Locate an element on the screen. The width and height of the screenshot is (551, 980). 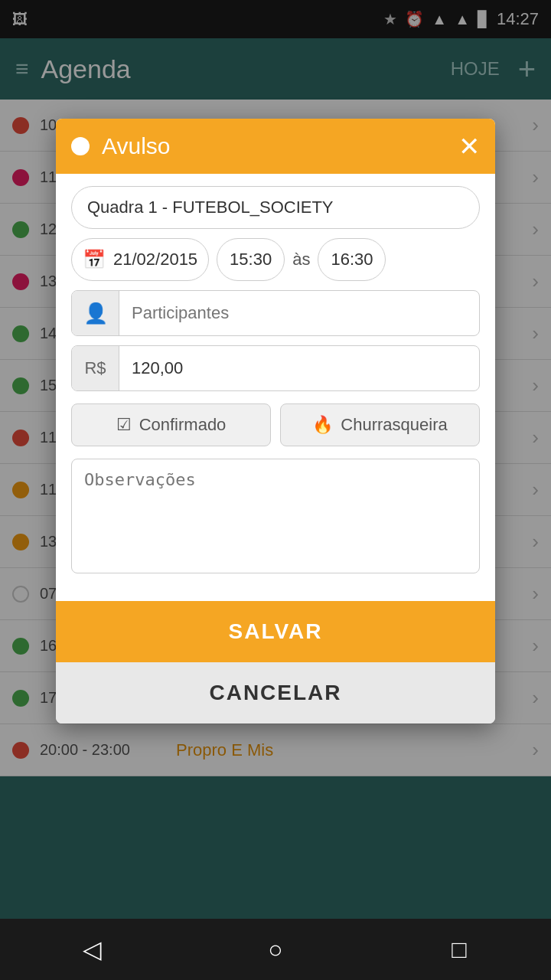
person-icon: 👤 is located at coordinates (96, 314).